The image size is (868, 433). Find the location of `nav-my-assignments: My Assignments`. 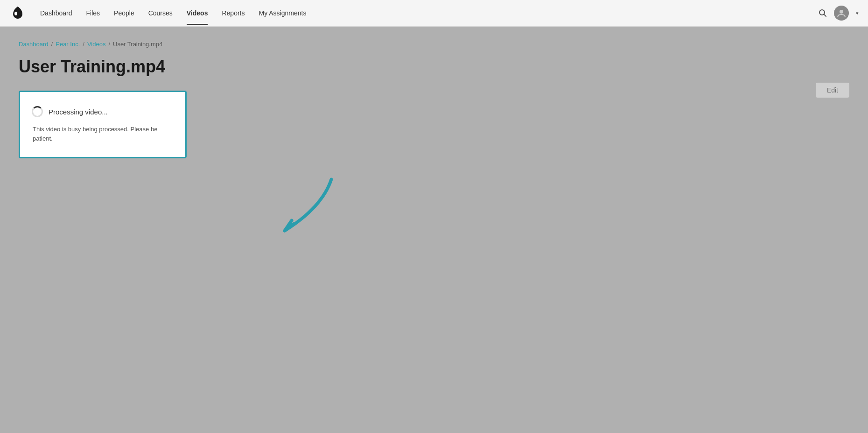

nav-my-assignments: My Assignments is located at coordinates (282, 13).